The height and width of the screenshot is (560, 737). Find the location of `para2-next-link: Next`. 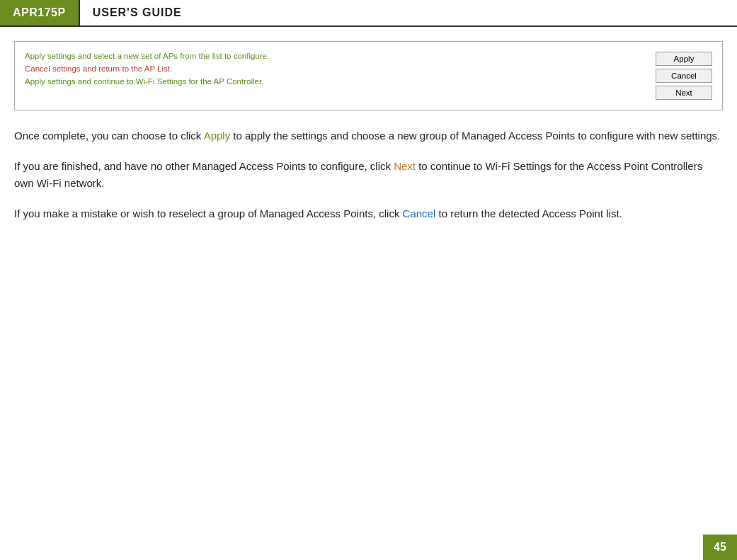

para2-next-link: Next is located at coordinates (405, 166).